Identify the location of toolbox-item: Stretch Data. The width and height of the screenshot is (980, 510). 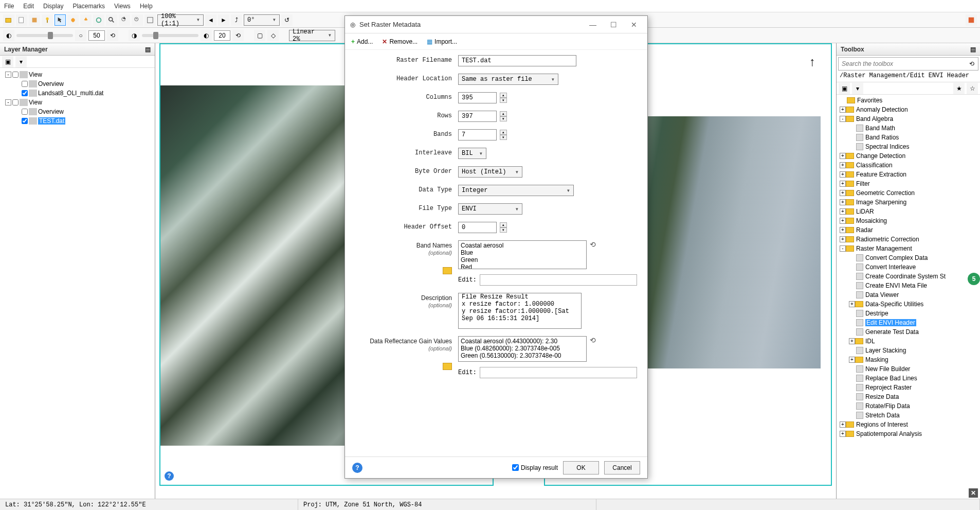
(908, 415).